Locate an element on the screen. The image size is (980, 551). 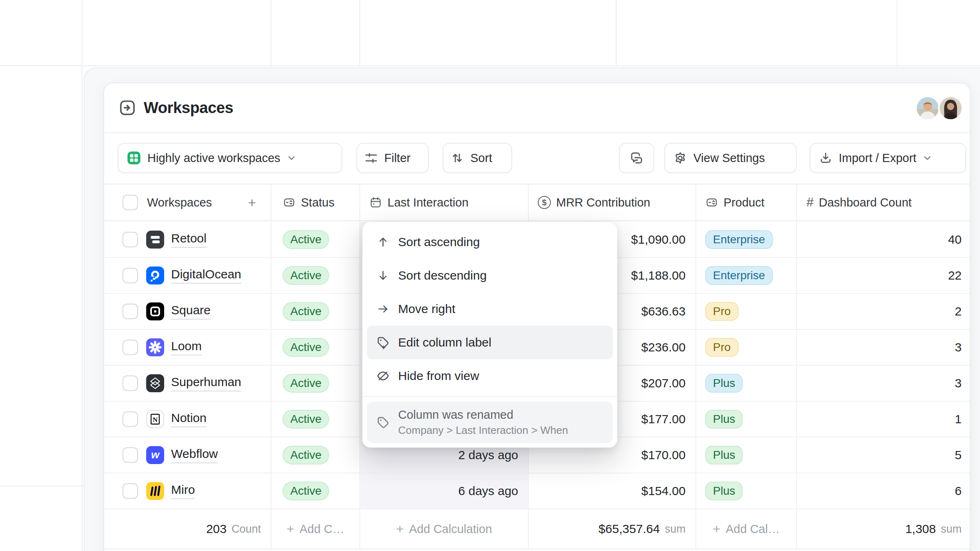
dollar-circle-icon is located at coordinates (544, 202).